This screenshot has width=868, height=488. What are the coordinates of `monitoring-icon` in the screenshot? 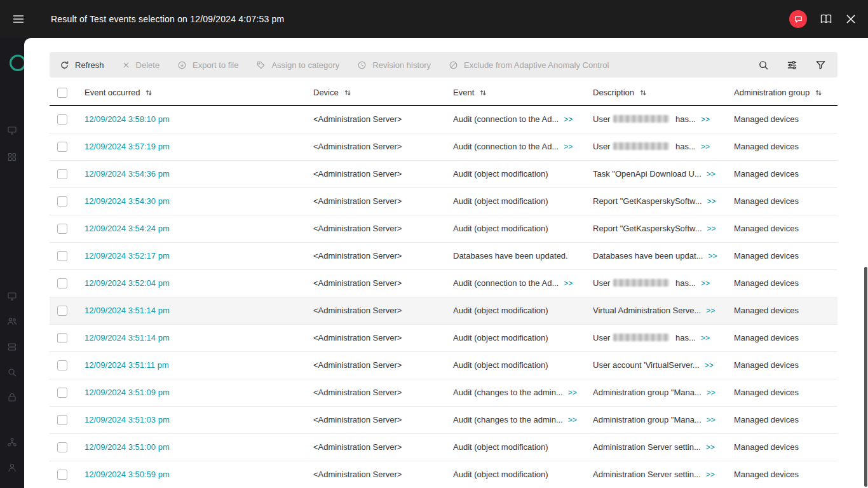 It's located at (12, 130).